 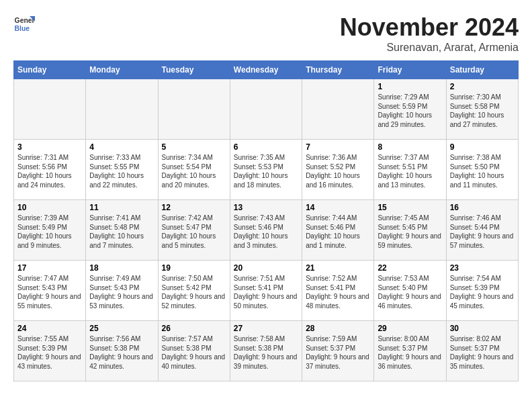 What do you see at coordinates (482, 232) in the screenshot?
I see `day-info: Sunrise: 7:46 AM Sunset: 5:44 PM Dayligh…` at bounding box center [482, 232].